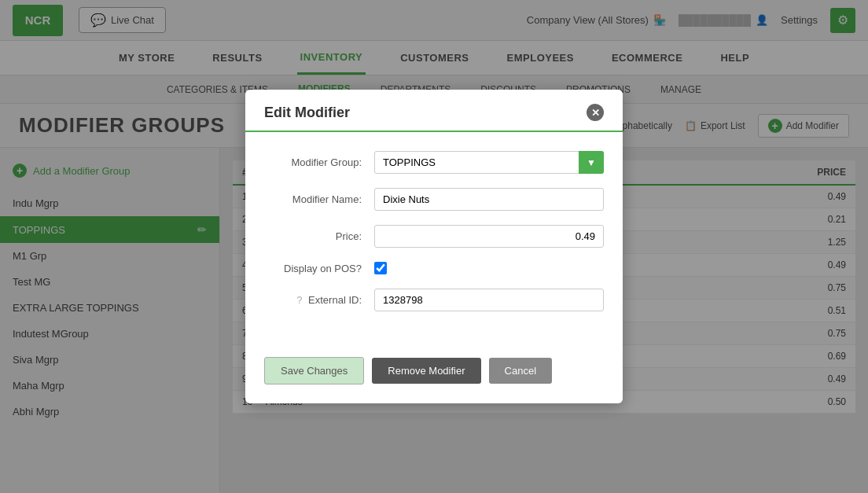  Describe the element at coordinates (319, 269) in the screenshot. I see `display-pos-label: Display on POS?` at that location.